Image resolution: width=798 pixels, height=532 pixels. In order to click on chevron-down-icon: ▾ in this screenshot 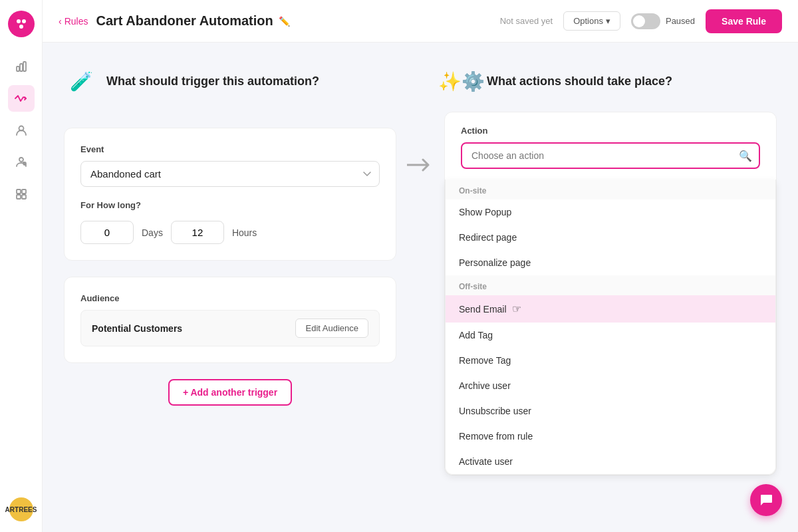, I will do `click(608, 21)`.